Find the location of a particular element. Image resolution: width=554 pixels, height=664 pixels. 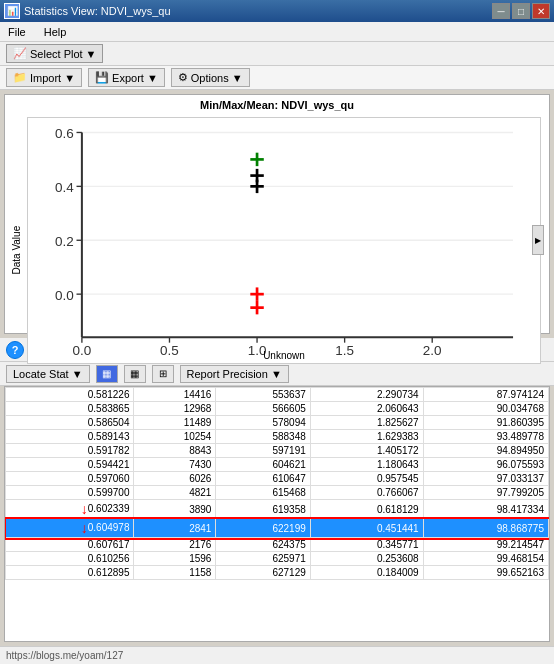

table-row: 0.583865129685666052.06064390.034768 is located at coordinates (278, 409).